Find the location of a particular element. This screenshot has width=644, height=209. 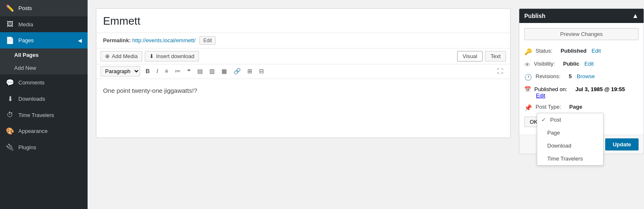

post-type-option-page: Page is located at coordinates (570, 133).